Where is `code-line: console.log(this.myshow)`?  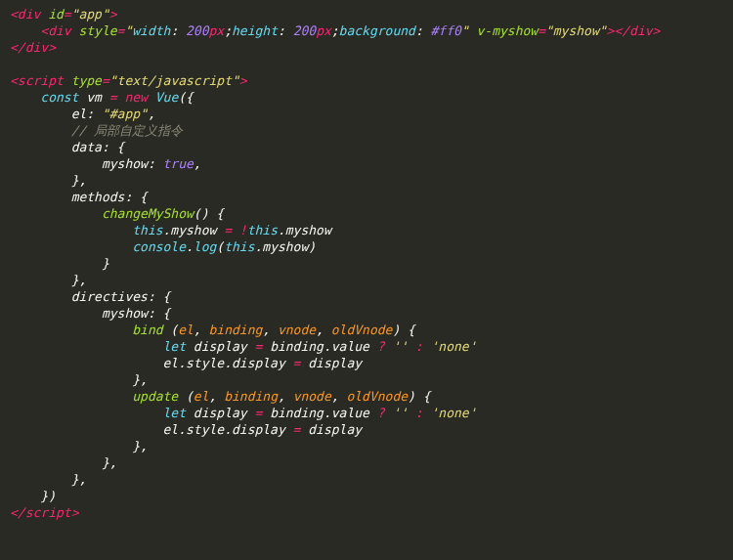 code-line: console.log(this.myshow) is located at coordinates (162, 246).